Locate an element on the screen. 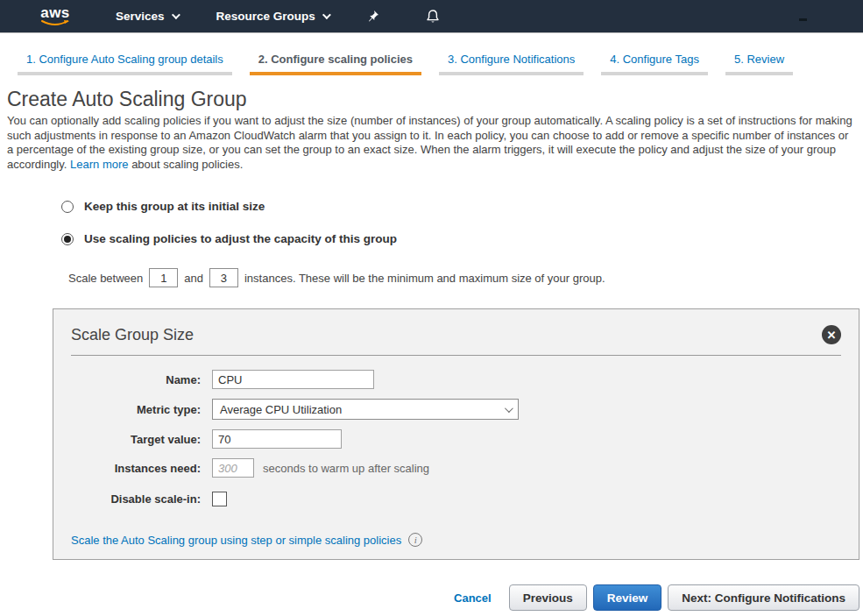  top-navbar: aws Services Resource Groups is located at coordinates (431, 17).